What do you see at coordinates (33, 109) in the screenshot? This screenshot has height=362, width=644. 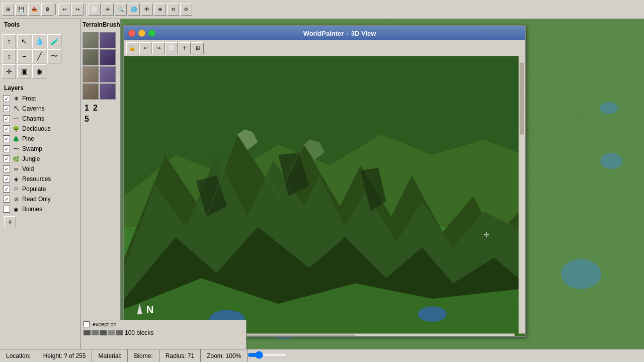 I see `layer-caverns-label: Caverns` at bounding box center [33, 109].